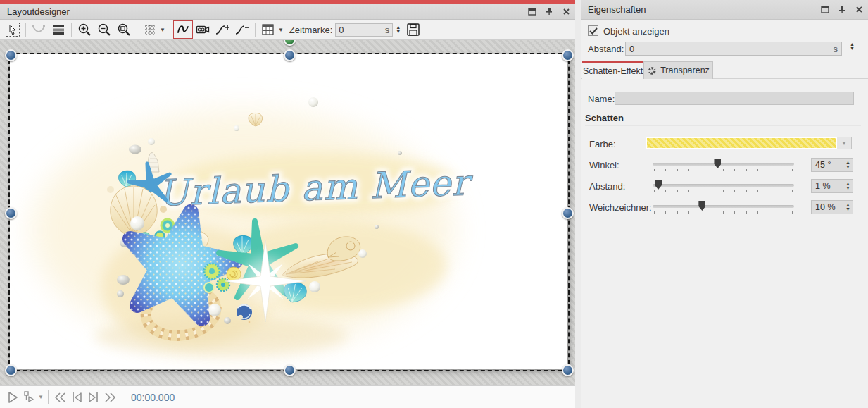 This screenshot has width=868, height=408. I want to click on zeitmarke-spinner: ▲▼, so click(398, 30).